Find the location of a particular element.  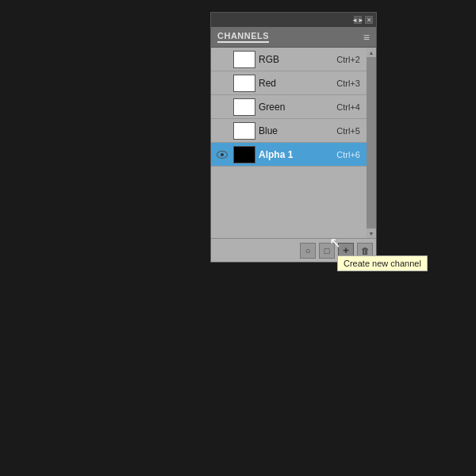

new-channel-icon: + is located at coordinates (346, 251).